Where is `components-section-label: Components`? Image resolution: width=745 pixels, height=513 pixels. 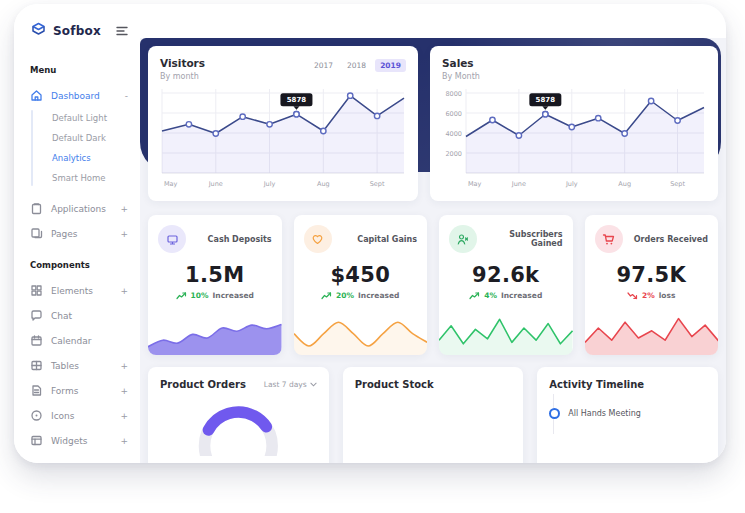 components-section-label: Components is located at coordinates (77, 265).